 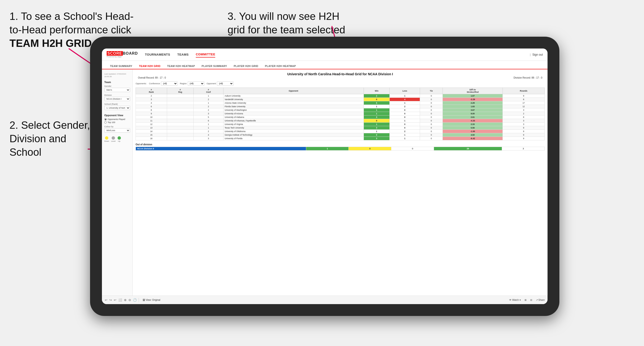 I want to click on sub-nav: TEAM SUMMARY TEAM H2H GRID TEAM H2H HEAT…, so click(x=325, y=65).